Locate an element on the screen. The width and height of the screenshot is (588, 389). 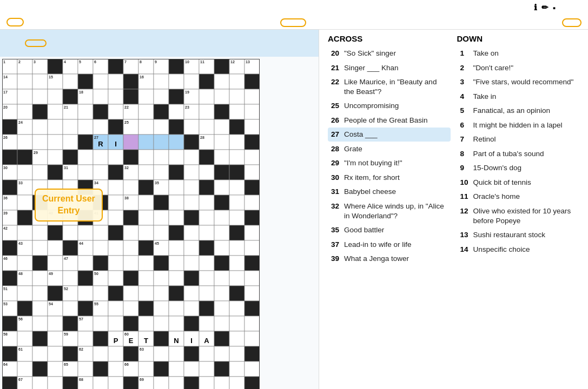
clue-item-down-11: 11Oracle's home is located at coordinates (518, 197).